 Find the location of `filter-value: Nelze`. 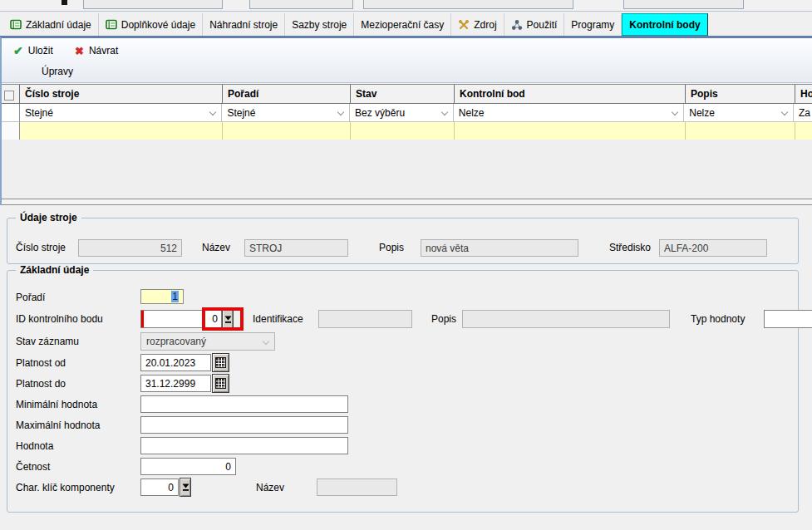

filter-value: Nelze is located at coordinates (472, 113).